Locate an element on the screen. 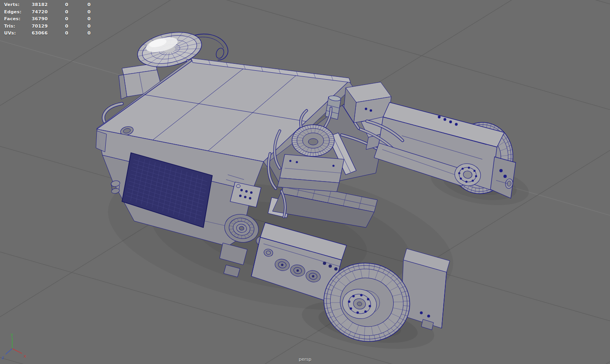 The height and width of the screenshot is (364, 610). hud-stat-value: 36790 is located at coordinates (40, 19).